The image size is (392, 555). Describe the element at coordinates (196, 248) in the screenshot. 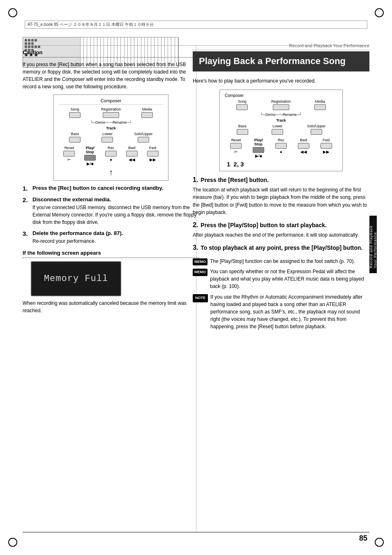

I see `right-step-3-num: 3.` at that location.